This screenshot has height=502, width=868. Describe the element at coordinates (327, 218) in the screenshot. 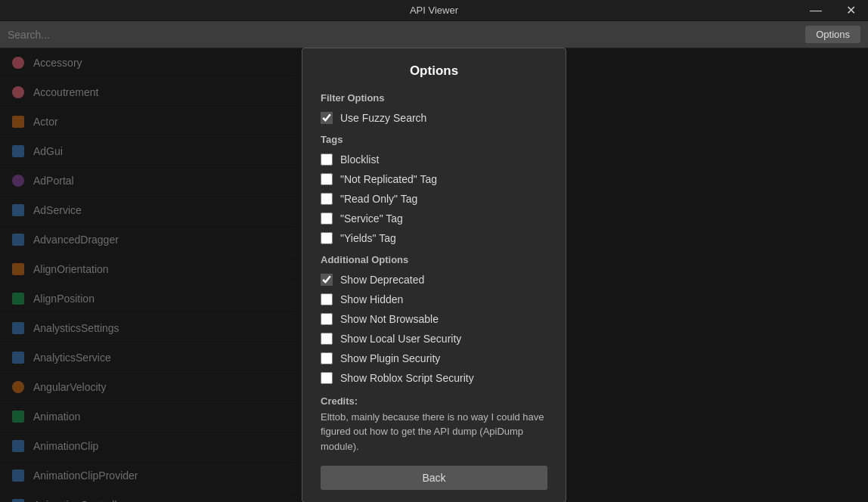

I see `service-tag-checkbox` at that location.